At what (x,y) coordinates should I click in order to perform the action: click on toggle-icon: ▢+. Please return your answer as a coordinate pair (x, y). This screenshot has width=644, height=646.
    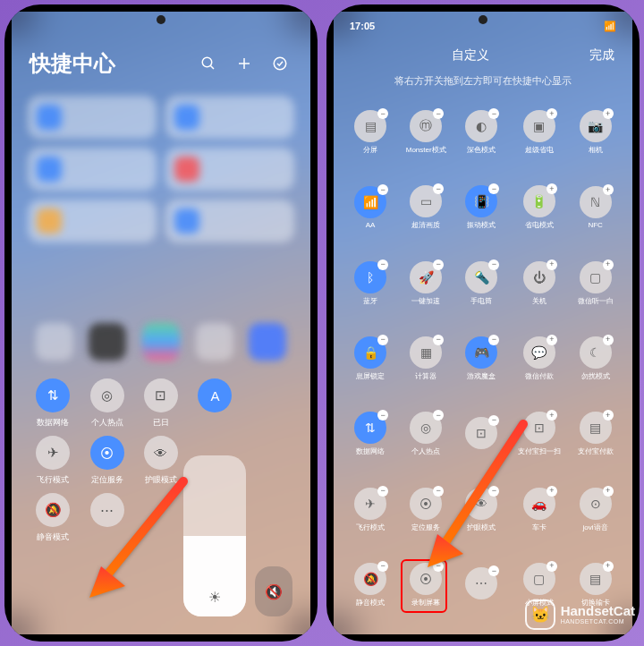
    Looking at the image, I should click on (596, 277).